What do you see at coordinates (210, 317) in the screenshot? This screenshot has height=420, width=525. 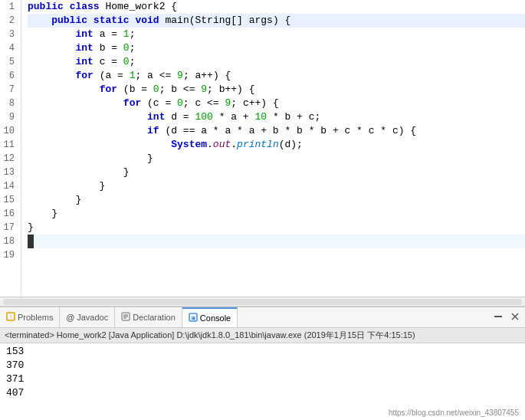 I see `tab-console: ▣Console` at bounding box center [210, 317].